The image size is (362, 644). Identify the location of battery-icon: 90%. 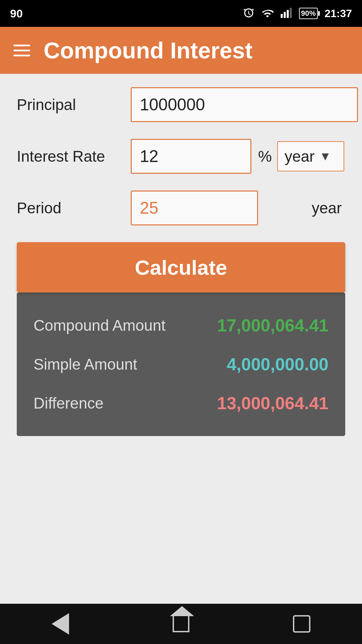
(308, 13).